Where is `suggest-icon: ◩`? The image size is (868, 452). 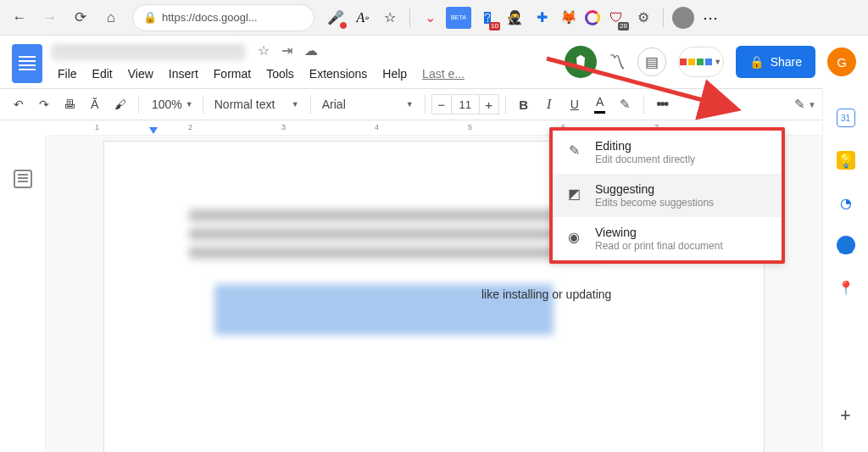
suggest-icon: ◩ is located at coordinates (574, 193).